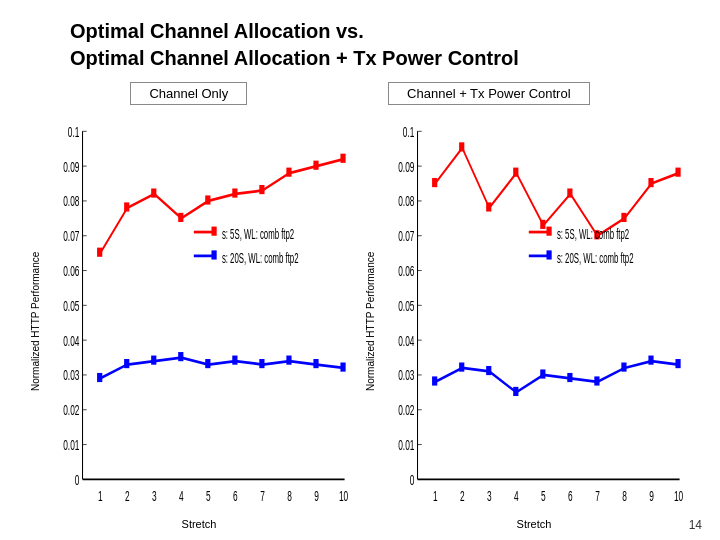 Image resolution: width=720 pixels, height=540 pixels. I want to click on page-number: 14, so click(696, 525).